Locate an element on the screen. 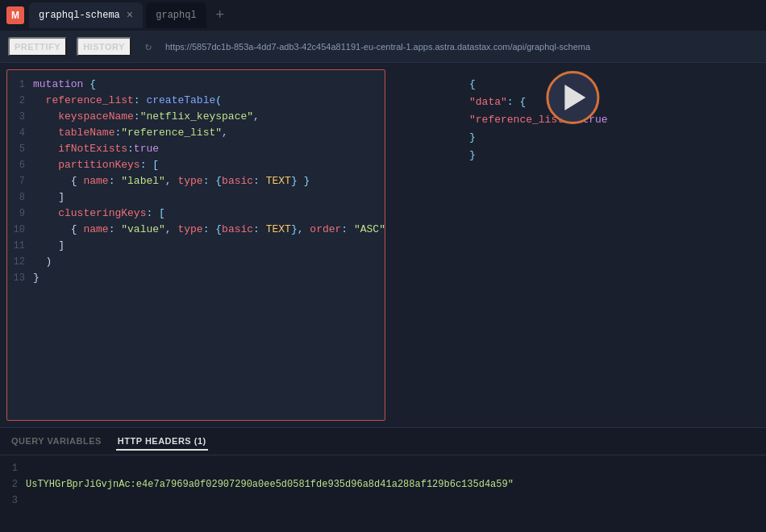  code-line: 4 tableName:"reference_list", is located at coordinates (196, 133).